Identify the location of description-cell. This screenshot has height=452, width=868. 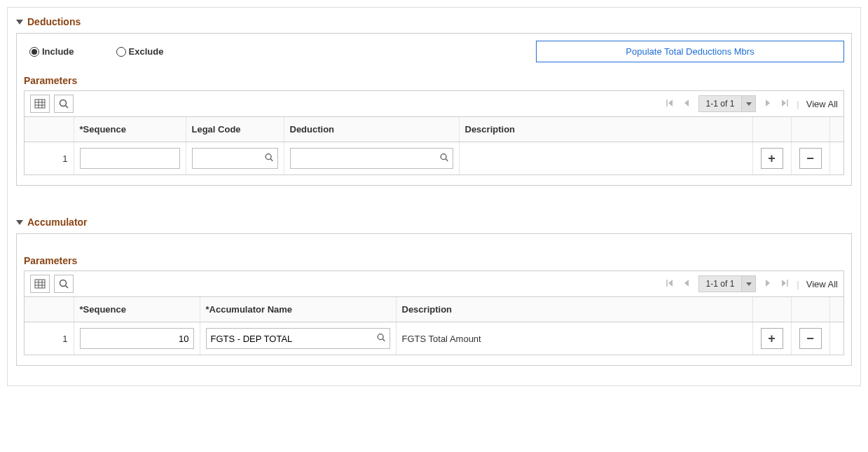
(605, 158).